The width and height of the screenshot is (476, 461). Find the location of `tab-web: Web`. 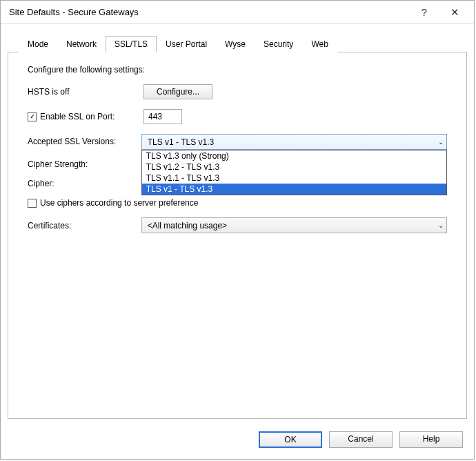

tab-web: Web is located at coordinates (319, 44).